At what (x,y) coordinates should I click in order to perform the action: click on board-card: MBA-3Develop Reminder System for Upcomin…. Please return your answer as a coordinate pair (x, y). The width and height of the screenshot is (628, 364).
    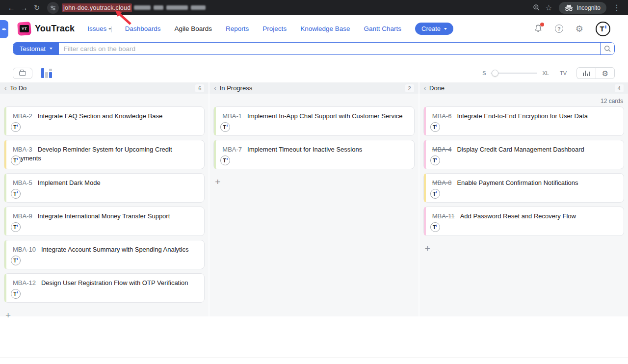
    Looking at the image, I should click on (104, 155).